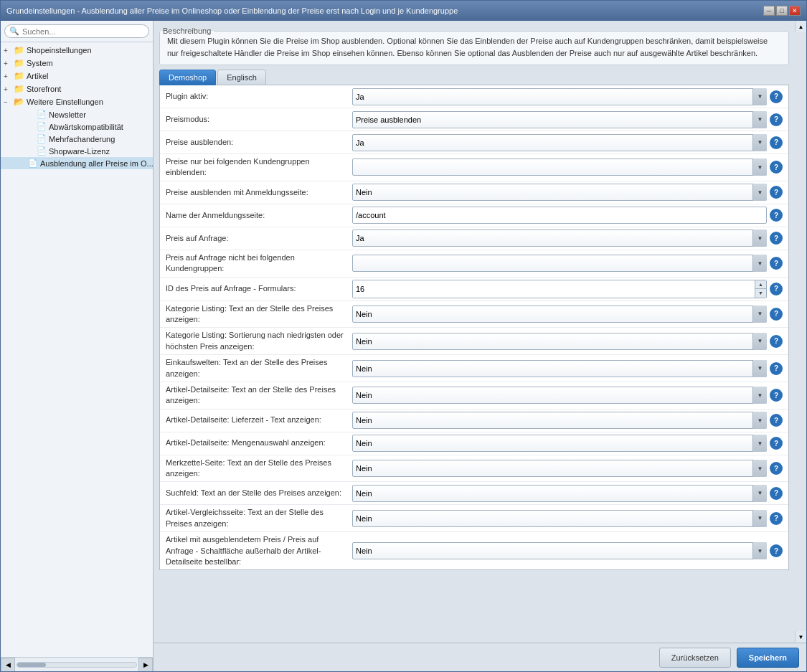 This screenshot has width=807, height=672. Describe the element at coordinates (560, 97) in the screenshot. I see `select-plugin-aktiv: JaNein` at that location.